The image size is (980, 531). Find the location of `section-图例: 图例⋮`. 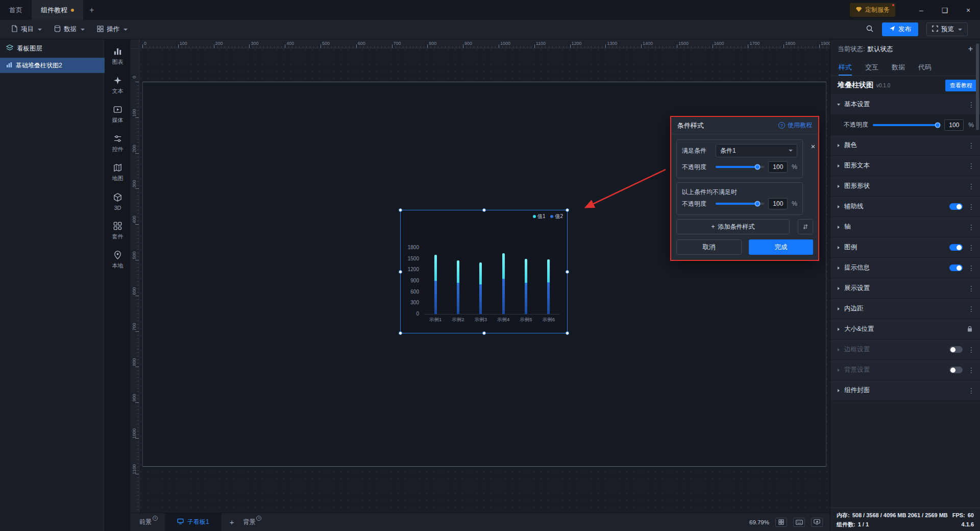

section-图例: 图例⋮ is located at coordinates (905, 248).